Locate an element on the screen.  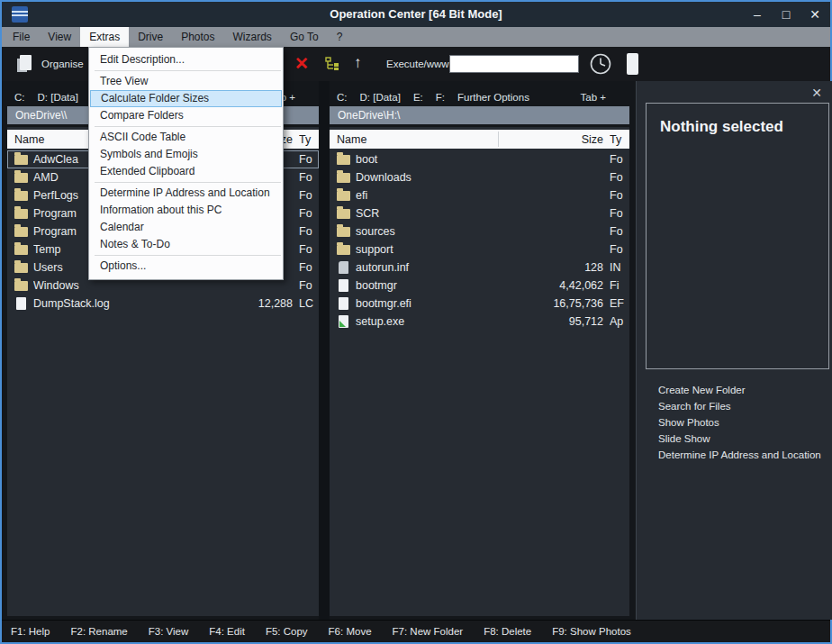
new-tab-button: Tab + is located at coordinates (593, 97).